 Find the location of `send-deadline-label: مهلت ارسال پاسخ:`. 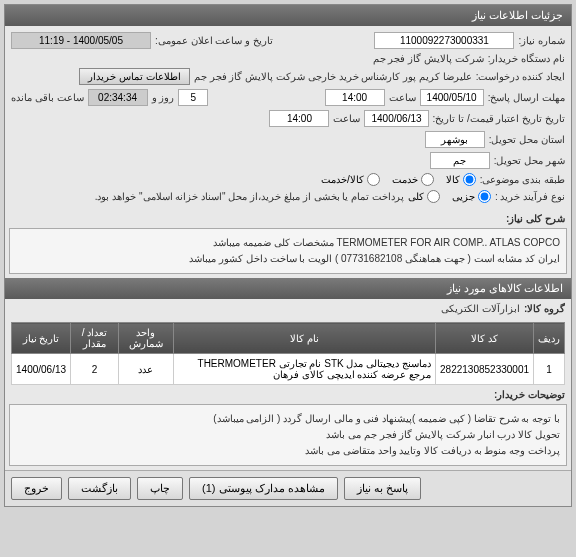

send-deadline-label: مهلت ارسال پاسخ: is located at coordinates (526, 98).